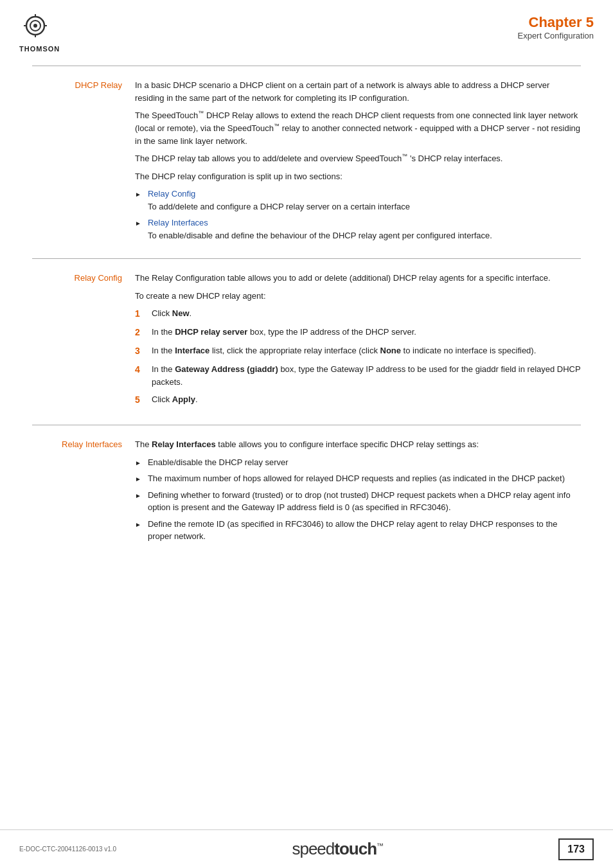 Image resolution: width=613 pixels, height=868 pixels. I want to click on chapter-subtitle: Expert Configuration, so click(555, 36).